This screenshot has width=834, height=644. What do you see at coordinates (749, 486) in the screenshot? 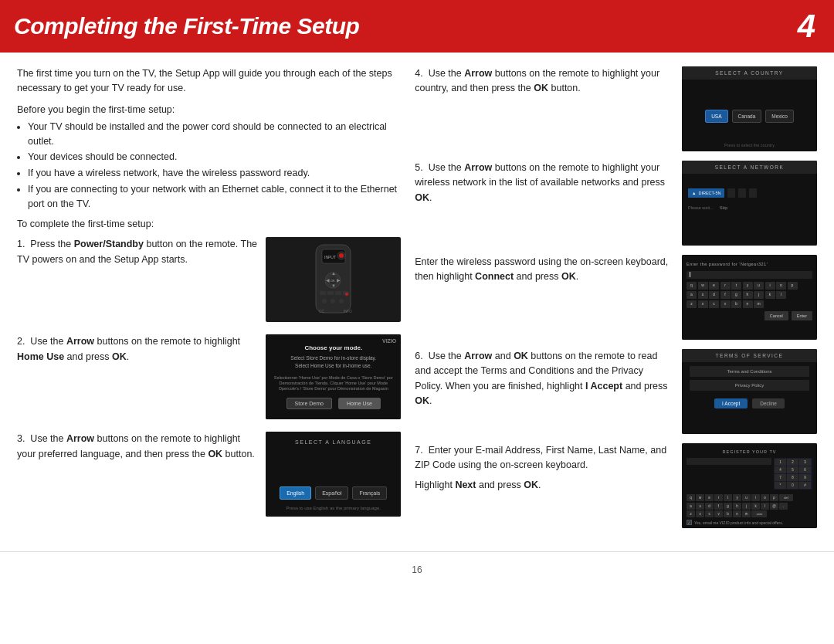
I see `step-7-image: REGISTER YOUR TV 1 2 3 4 5` at bounding box center [749, 486].